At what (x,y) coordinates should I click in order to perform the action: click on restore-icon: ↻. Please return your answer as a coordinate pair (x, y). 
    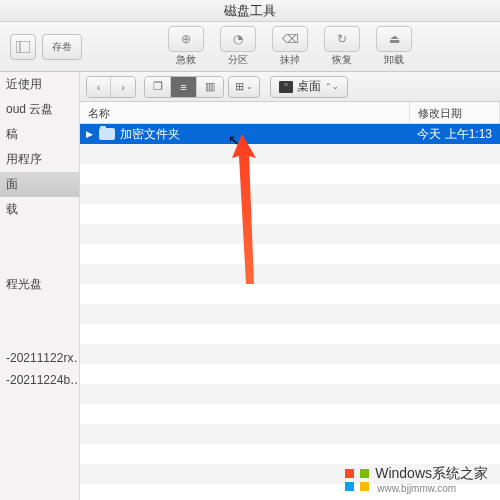
    Looking at the image, I should click on (342, 39).